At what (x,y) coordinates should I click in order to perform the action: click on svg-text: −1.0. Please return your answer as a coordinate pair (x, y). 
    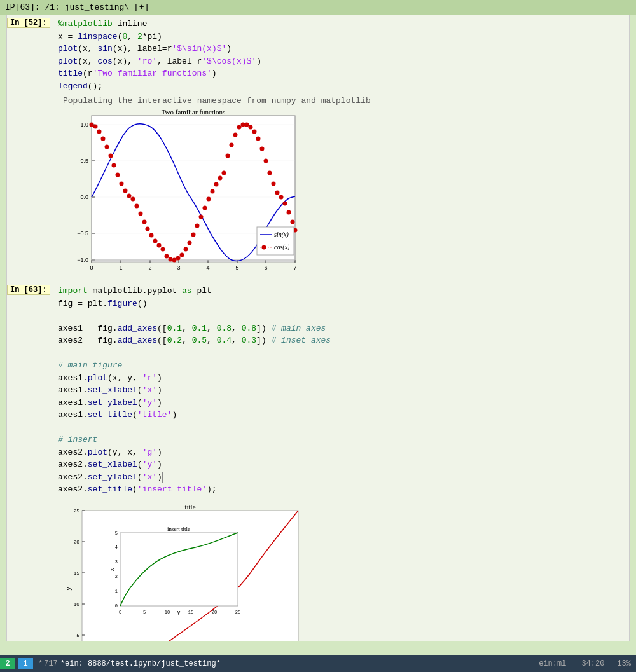
    Looking at the image, I should click on (83, 260).